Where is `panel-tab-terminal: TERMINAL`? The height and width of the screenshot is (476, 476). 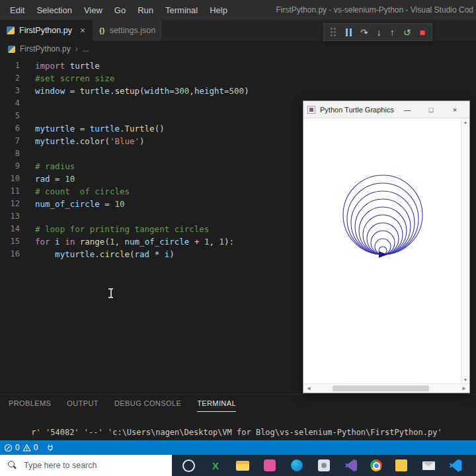
panel-tab-terminal: TERMINAL is located at coordinates (217, 403).